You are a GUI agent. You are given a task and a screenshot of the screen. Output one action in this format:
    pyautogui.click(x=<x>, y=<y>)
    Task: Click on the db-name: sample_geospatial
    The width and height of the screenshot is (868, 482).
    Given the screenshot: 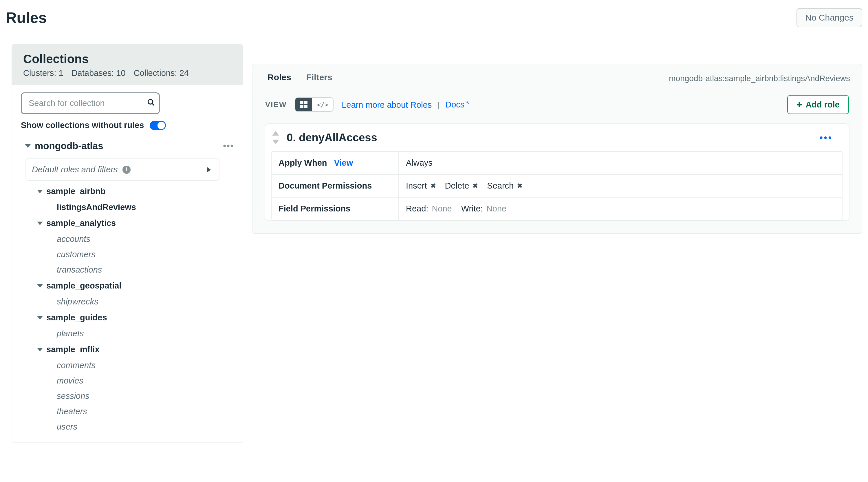 What is the action you would take?
    pyautogui.click(x=84, y=286)
    